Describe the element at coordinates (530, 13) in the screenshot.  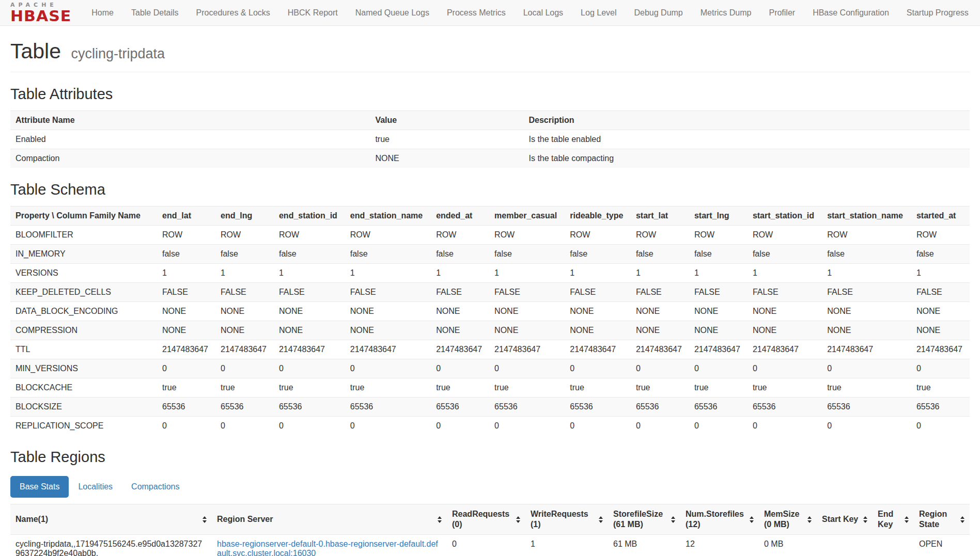
I see `navbar-menu: HomeTable DetailsProcedures & LocksHBCK …` at that location.